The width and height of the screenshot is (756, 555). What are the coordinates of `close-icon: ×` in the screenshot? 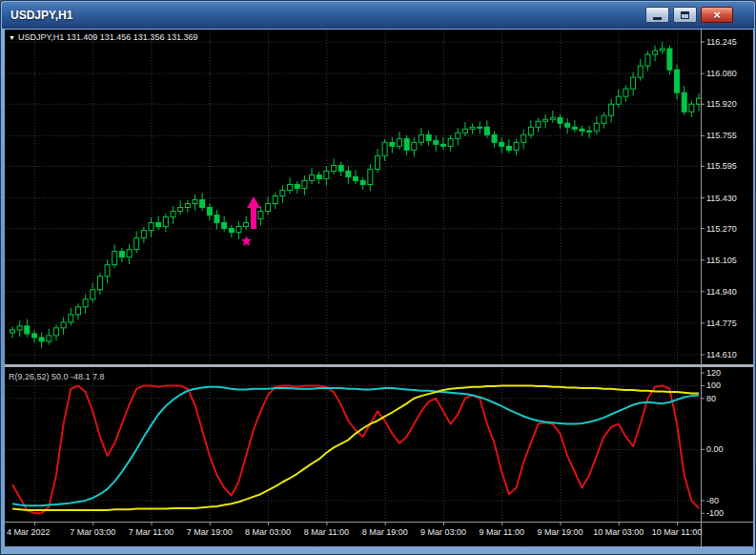 It's located at (717, 15).